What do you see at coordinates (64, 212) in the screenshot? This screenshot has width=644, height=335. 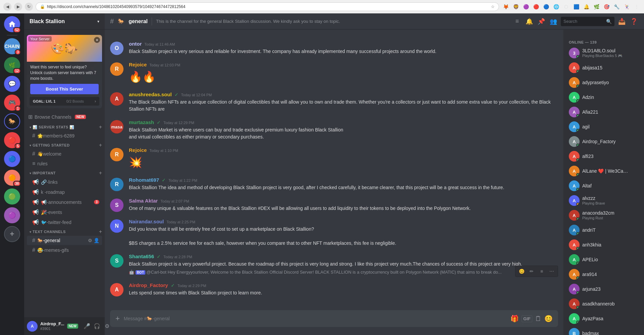 I see `channel-events: 📢 🎉-events` at bounding box center [64, 212].